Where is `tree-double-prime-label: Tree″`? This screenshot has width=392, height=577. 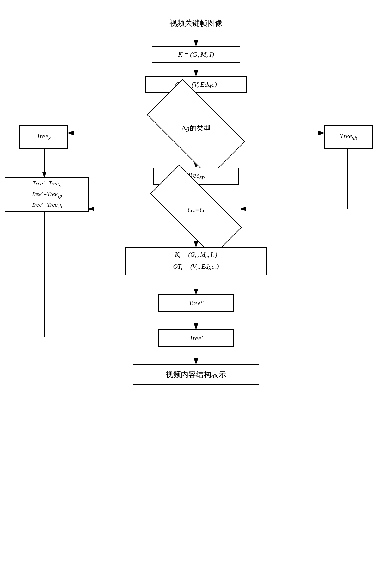
tree-double-prime-label: Tree″ is located at coordinates (196, 303).